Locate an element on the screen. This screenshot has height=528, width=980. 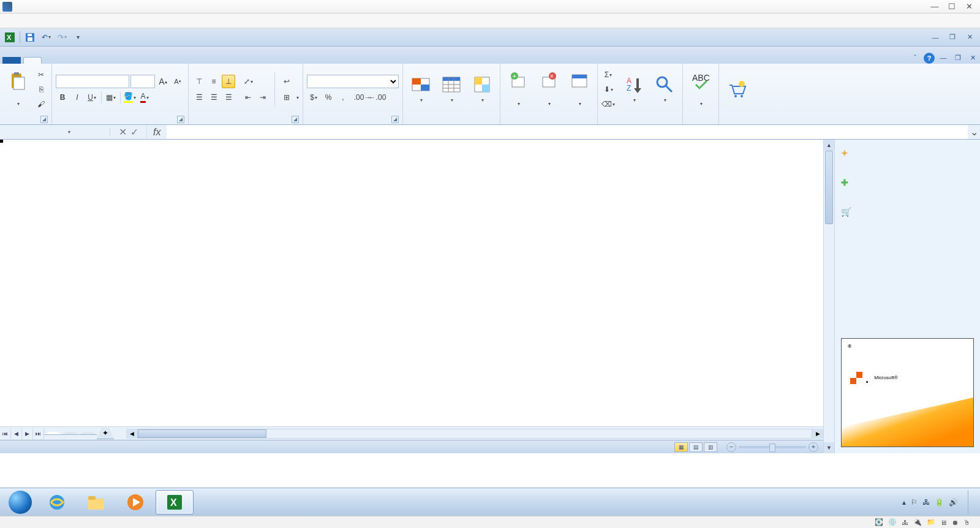
vscroll-down-icon: ▼ is located at coordinates (829, 448).